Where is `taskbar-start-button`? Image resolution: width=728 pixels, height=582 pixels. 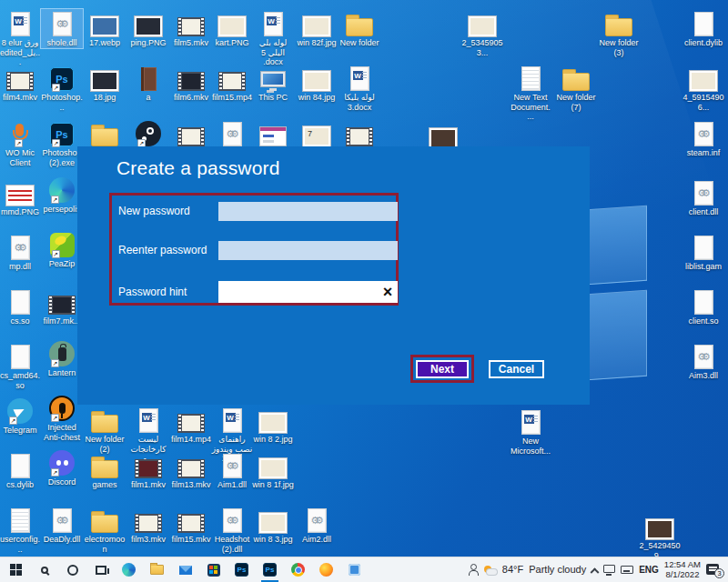 taskbar-start-button is located at coordinates (16, 569).